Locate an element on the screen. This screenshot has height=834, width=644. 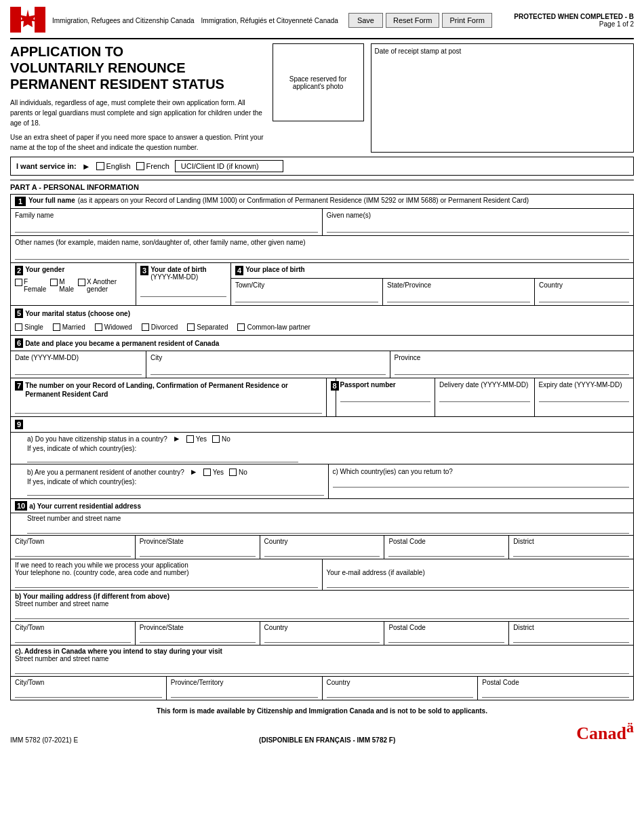
canada-logo is located at coordinates (28, 20).